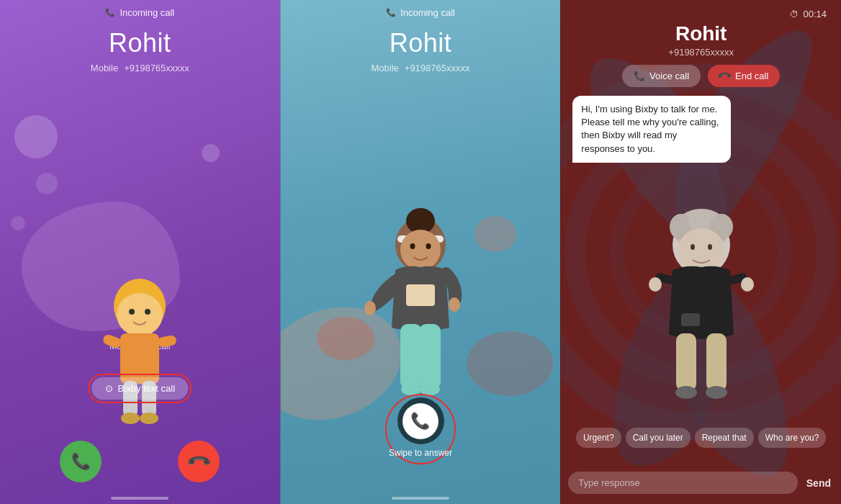 The height and width of the screenshot is (504, 841). What do you see at coordinates (792, 438) in the screenshot?
I see `quick-reply-who: Who are you?` at bounding box center [792, 438].